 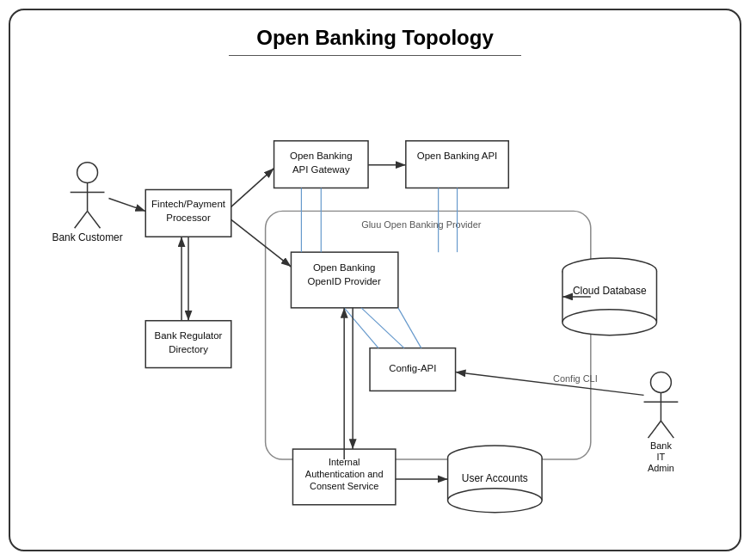 What do you see at coordinates (344, 474) in the screenshot?
I see `internal-auth-label-line2: Authentication and` at bounding box center [344, 474].